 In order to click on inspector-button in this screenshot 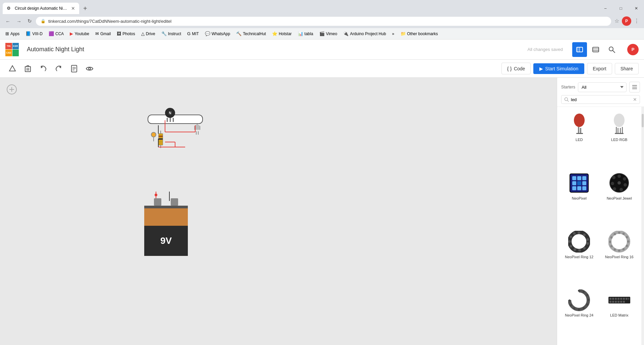, I will do `click(612, 50)`.